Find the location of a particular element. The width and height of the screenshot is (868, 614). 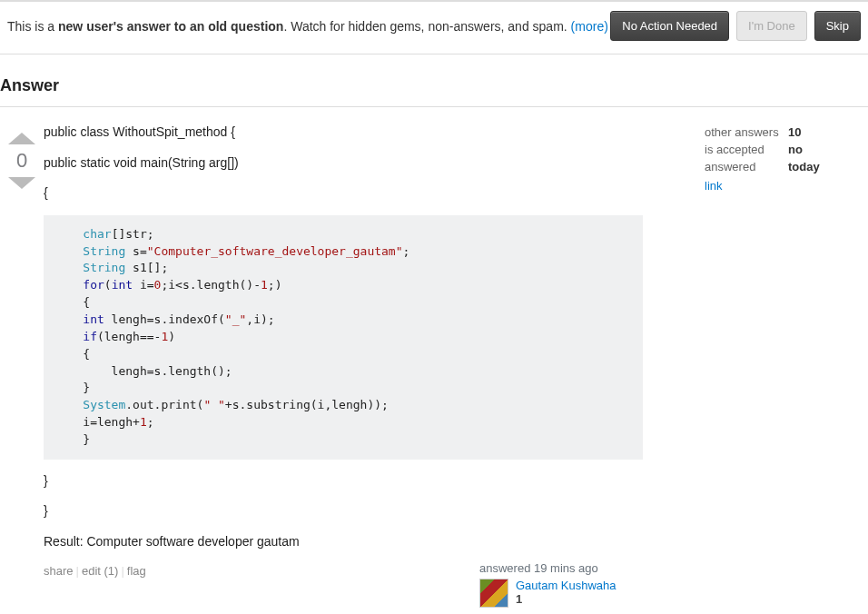

review-suffix: . Watch for hidden gems, non-answers, an… is located at coordinates (427, 26).